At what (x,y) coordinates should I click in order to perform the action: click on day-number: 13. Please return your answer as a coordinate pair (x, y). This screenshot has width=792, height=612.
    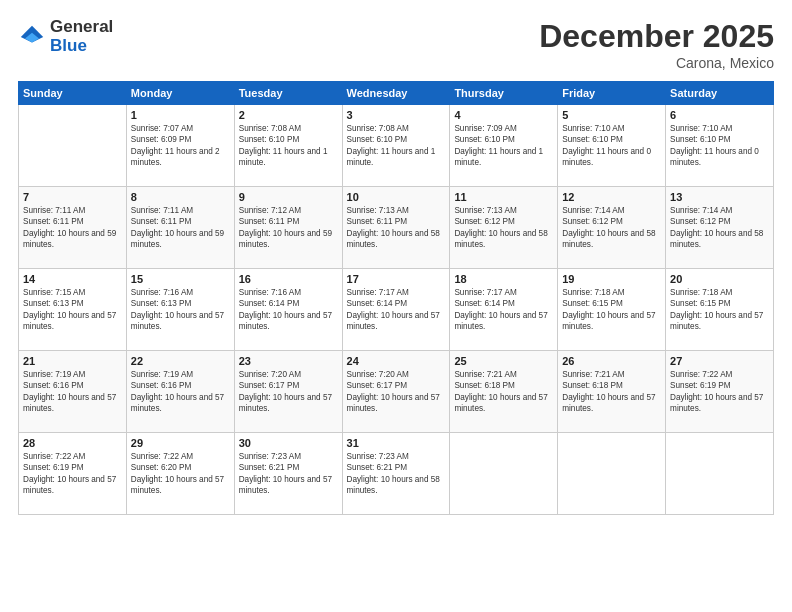
    Looking at the image, I should click on (720, 197).